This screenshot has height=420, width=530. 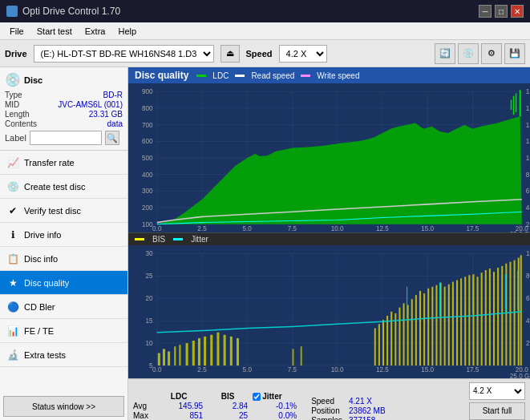 What do you see at coordinates (492, 54) in the screenshot?
I see `settings-button: ⚙` at bounding box center [492, 54].